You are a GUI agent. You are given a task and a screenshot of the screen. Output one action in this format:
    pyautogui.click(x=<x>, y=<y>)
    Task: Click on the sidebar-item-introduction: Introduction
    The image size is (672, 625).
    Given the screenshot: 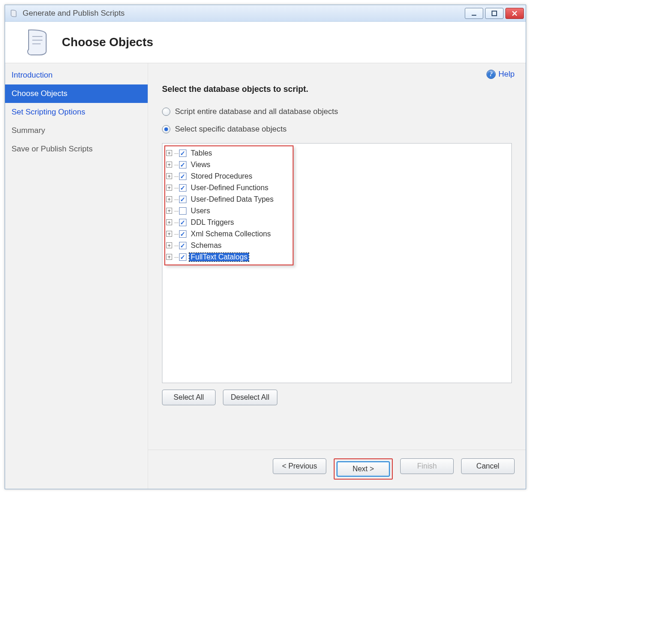 What is the action you would take?
    pyautogui.click(x=77, y=75)
    